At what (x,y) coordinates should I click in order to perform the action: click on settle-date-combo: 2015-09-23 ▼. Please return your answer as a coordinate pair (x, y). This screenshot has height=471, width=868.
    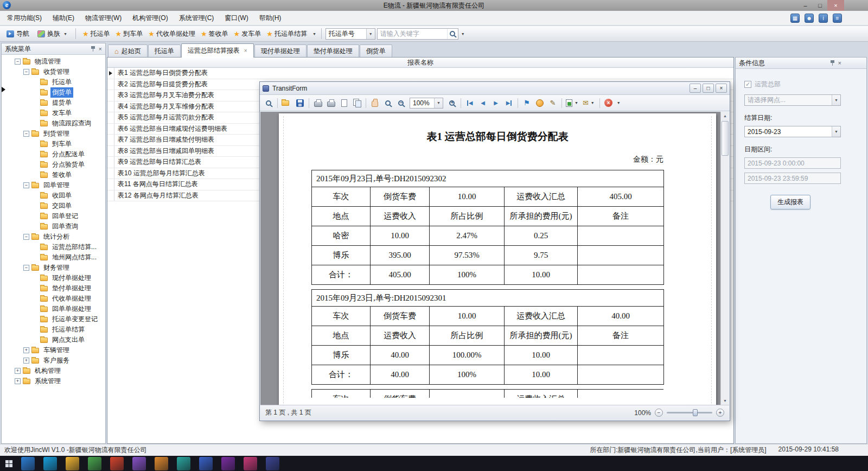
    Looking at the image, I should click on (793, 131).